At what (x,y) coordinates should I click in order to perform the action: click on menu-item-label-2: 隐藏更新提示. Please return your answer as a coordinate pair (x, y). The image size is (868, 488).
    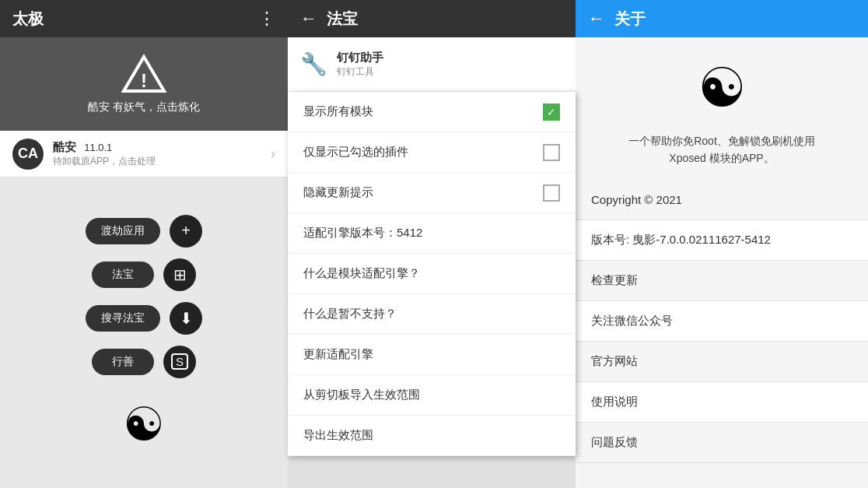
    Looking at the image, I should click on (338, 193).